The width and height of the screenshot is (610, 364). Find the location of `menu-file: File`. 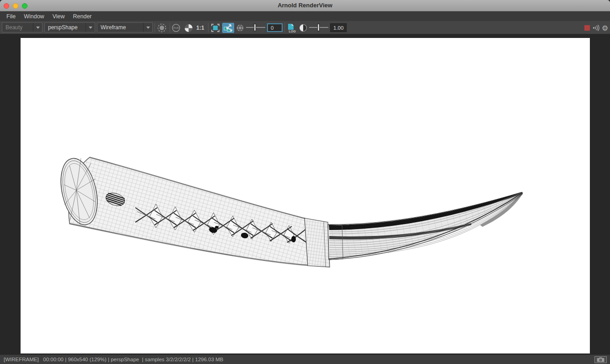

menu-file: File is located at coordinates (11, 16).